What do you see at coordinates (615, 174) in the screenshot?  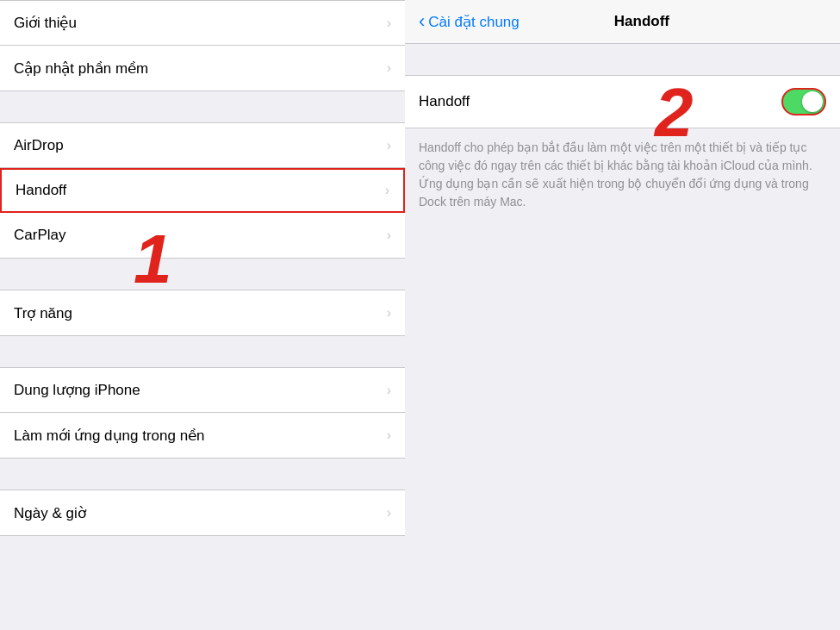 I see `handoff-description-text: Handoff cho phép bạn bắt đầu làm một việ…` at bounding box center [615, 174].